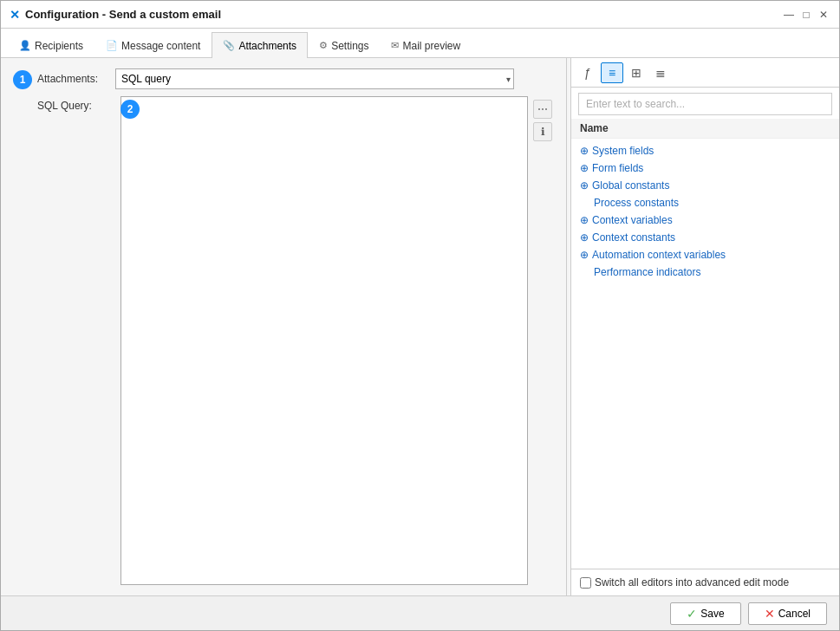  Describe the element at coordinates (706, 151) in the screenshot. I see `tree-item-system-fields: ⊕ System fields` at that location.